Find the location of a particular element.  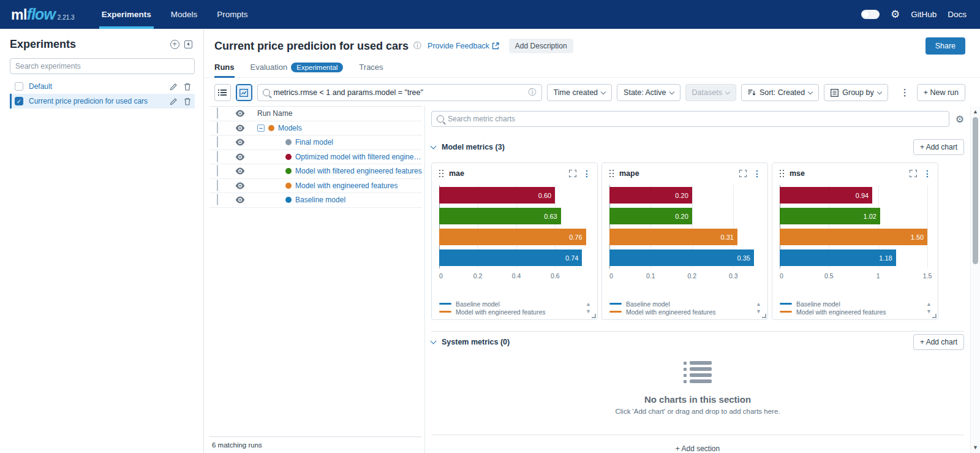

chart-view-button is located at coordinates (244, 93).